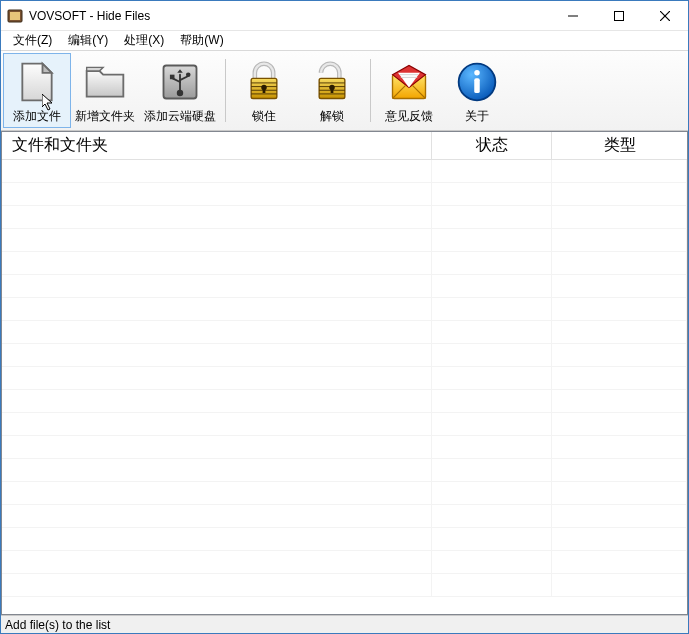  What do you see at coordinates (290, 16) in the screenshot?
I see `window-title: VOVSOFT - Hide Files` at bounding box center [290, 16].